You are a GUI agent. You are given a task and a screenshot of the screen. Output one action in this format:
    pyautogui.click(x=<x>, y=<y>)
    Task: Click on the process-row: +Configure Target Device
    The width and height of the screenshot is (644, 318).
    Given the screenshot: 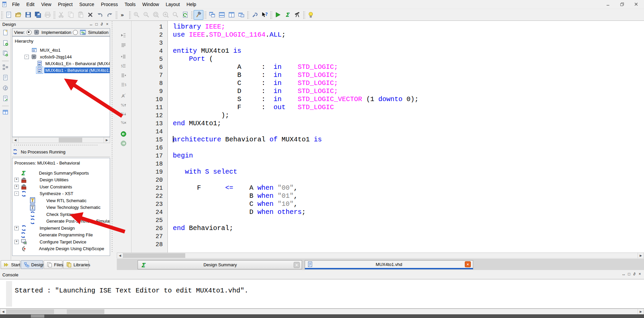 What is the action you would take?
    pyautogui.click(x=51, y=242)
    